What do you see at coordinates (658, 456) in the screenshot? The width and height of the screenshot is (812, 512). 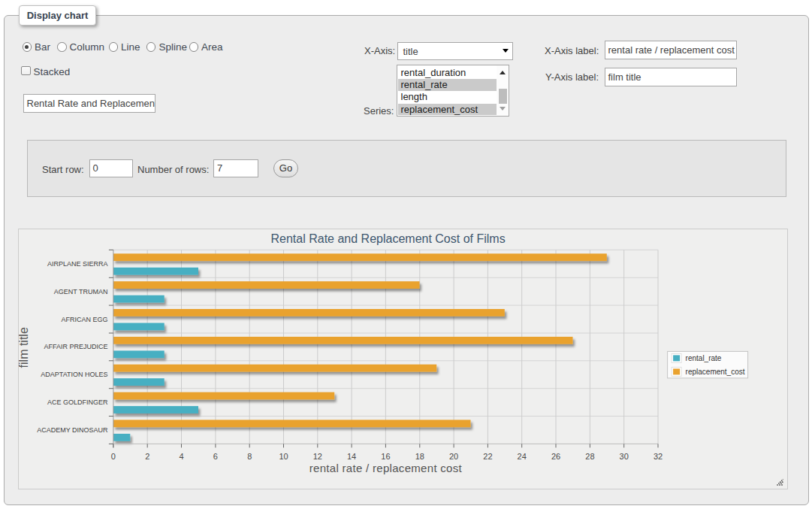 I see `svg-text: 32` at bounding box center [658, 456].